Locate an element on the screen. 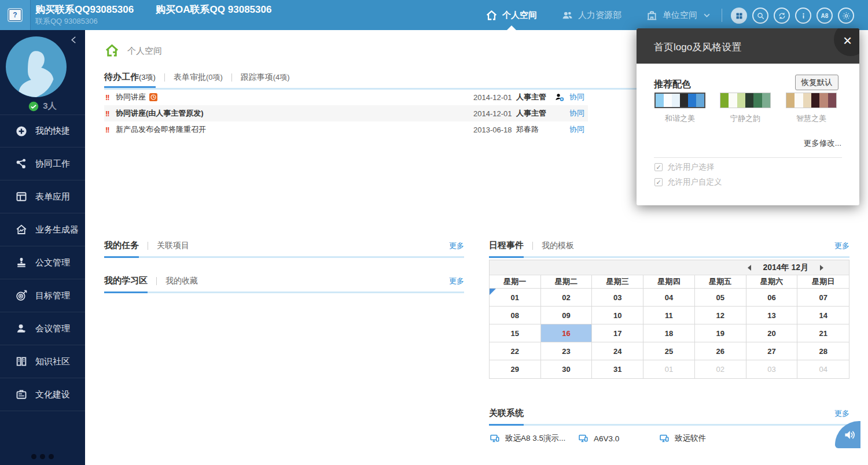 This screenshot has height=465, width=868. swatch-color is located at coordinates (684, 101).